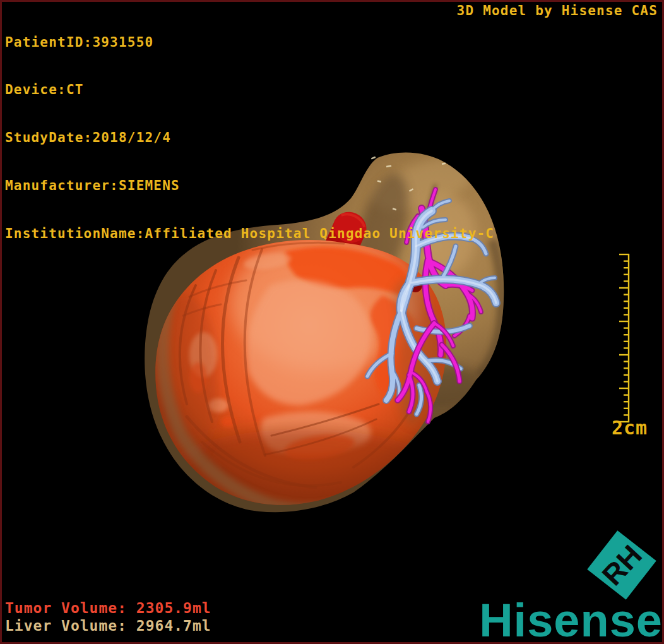  Describe the element at coordinates (109, 609) in the screenshot. I see `tumor-volume-text: Tumor Volume: 2305.9ml` at that location.